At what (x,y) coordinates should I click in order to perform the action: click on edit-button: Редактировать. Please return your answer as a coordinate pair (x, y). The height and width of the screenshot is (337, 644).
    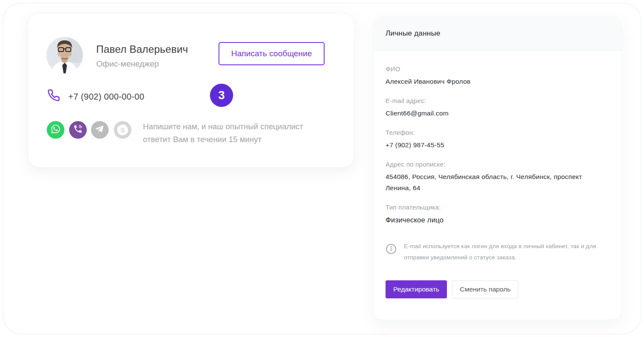
    Looking at the image, I should click on (416, 289).